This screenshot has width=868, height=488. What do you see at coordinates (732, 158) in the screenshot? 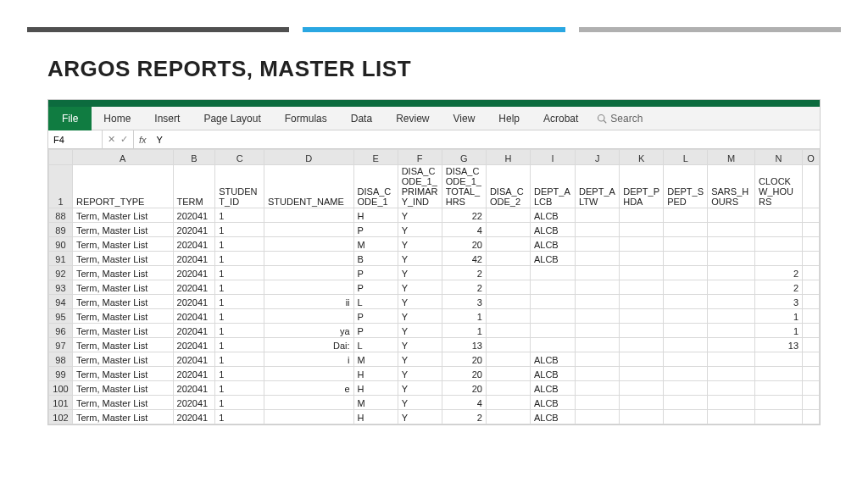
I see `col-header-M: M` at bounding box center [732, 158].